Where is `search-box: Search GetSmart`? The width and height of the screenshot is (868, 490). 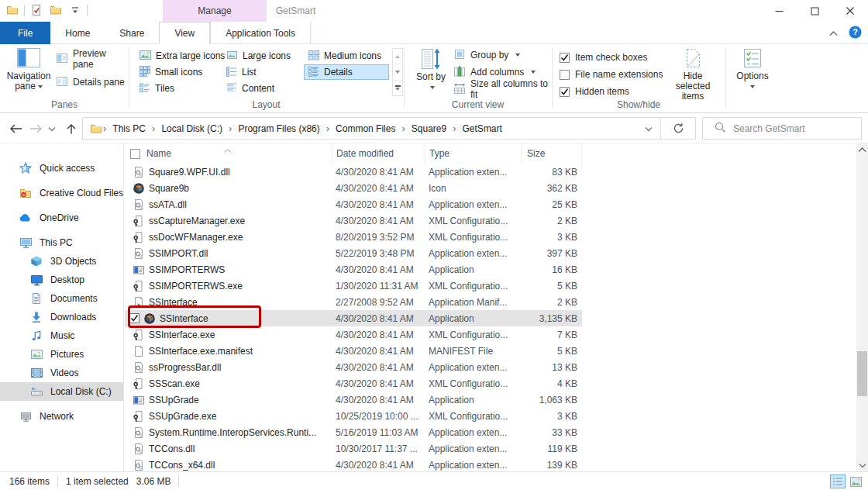 search-box: Search GetSmart is located at coordinates (782, 129).